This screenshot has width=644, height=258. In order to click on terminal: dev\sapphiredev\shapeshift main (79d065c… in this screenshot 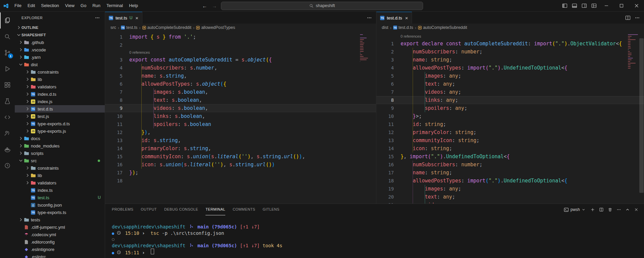, I will do `click(375, 236)`.